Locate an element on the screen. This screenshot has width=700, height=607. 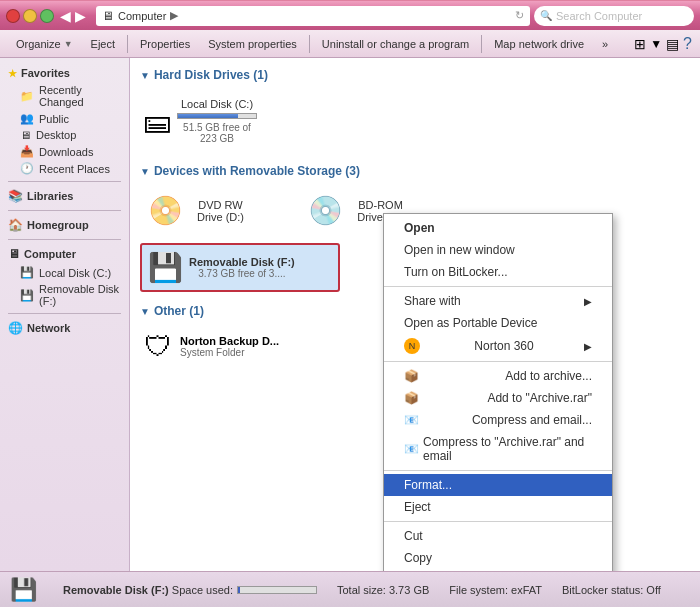
homegroup-section: 🏠 Homegroup is located at coordinates (64, 225).